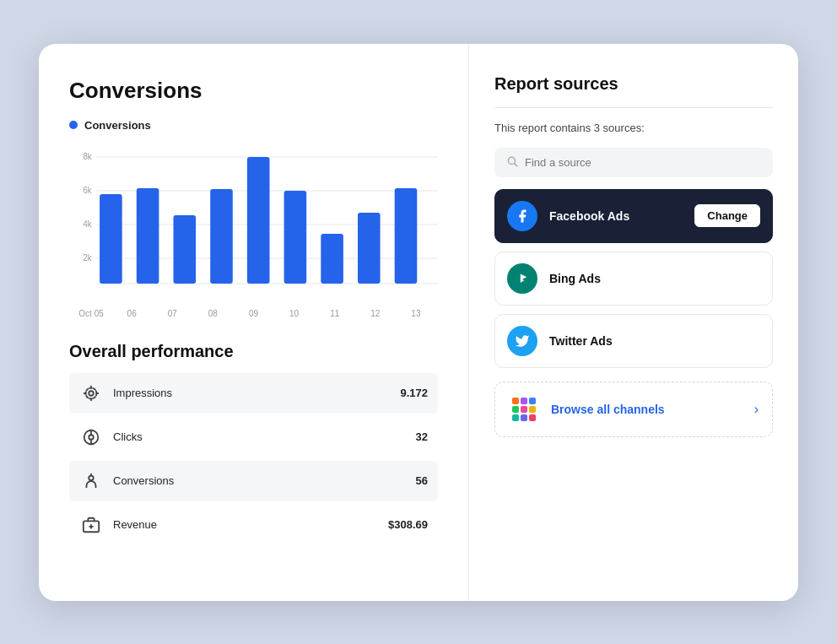 The width and height of the screenshot is (837, 644). Describe the element at coordinates (653, 409) in the screenshot. I see `browse-label: Browse all channels` at that location.